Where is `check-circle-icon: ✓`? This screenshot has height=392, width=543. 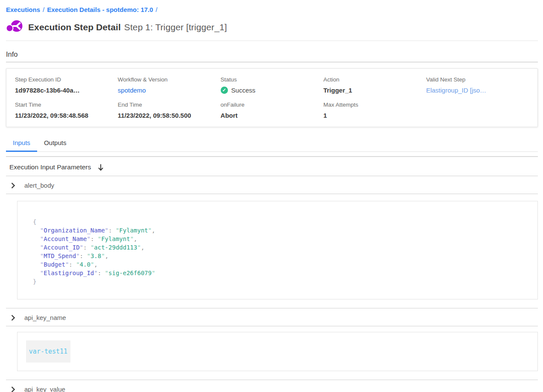 check-circle-icon: ✓ is located at coordinates (225, 90).